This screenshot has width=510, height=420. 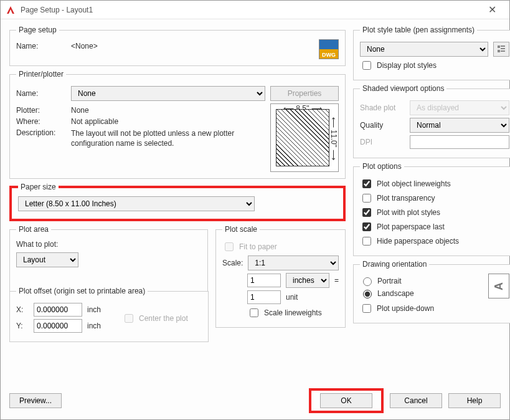 I want to click on pagesetup-name-value: <None>, so click(x=85, y=46).